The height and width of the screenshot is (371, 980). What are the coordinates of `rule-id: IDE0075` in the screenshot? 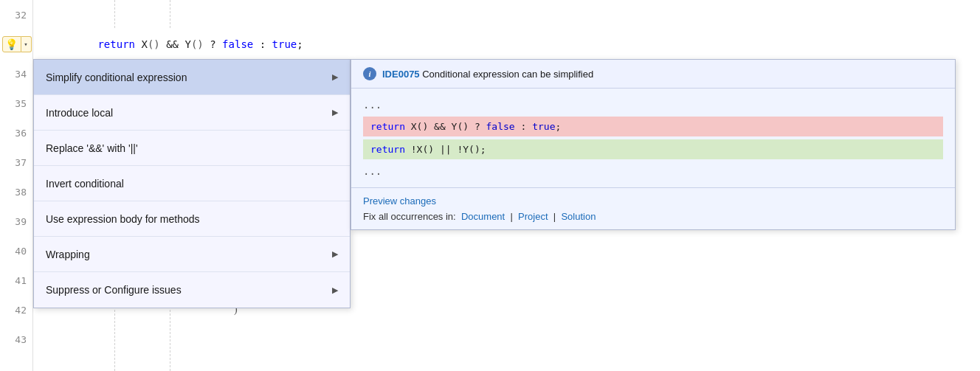 It's located at (401, 74).